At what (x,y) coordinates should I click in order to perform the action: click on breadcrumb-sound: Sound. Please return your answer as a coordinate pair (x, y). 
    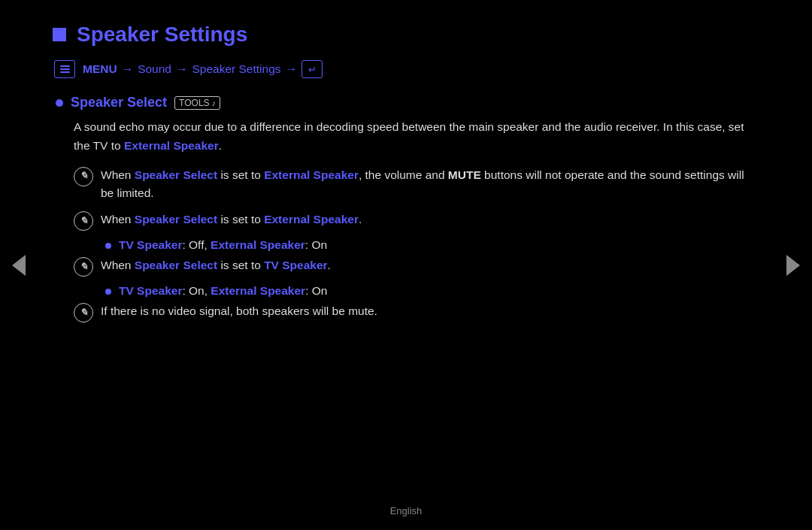
    Looking at the image, I should click on (155, 69).